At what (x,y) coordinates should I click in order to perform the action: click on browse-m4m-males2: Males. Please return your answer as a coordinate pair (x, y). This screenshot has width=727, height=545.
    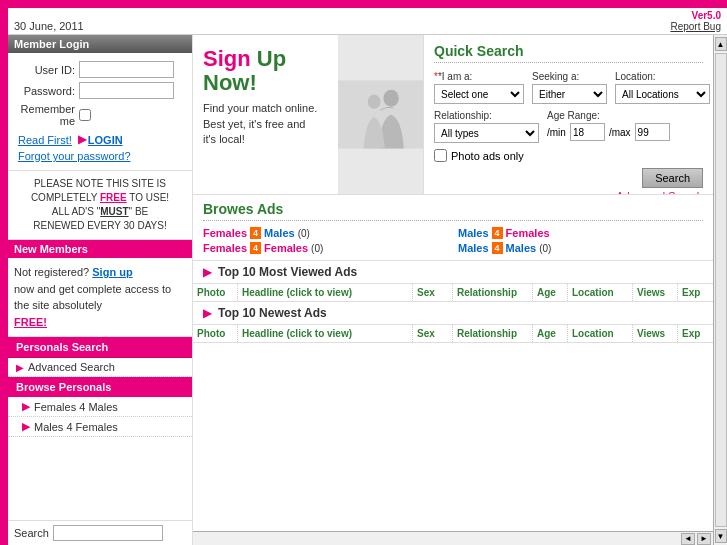
    Looking at the image, I should click on (522, 248).